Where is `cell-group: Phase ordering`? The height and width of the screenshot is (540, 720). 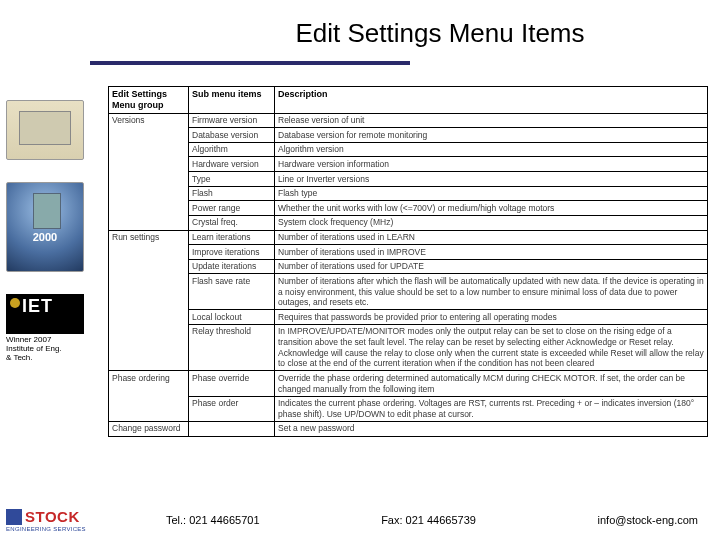
cell-group: Phase ordering is located at coordinates (149, 396).